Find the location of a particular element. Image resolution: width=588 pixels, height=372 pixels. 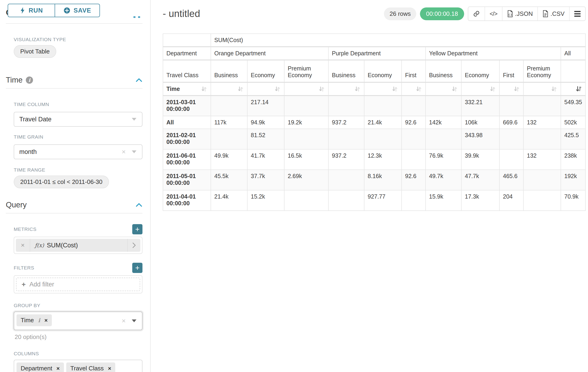

pivot-value-cell: 15.2k is located at coordinates (266, 200).